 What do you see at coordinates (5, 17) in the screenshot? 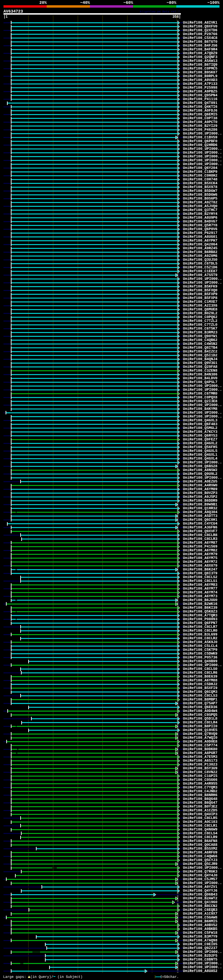
I see `svg-text: |1` at bounding box center [5, 17].